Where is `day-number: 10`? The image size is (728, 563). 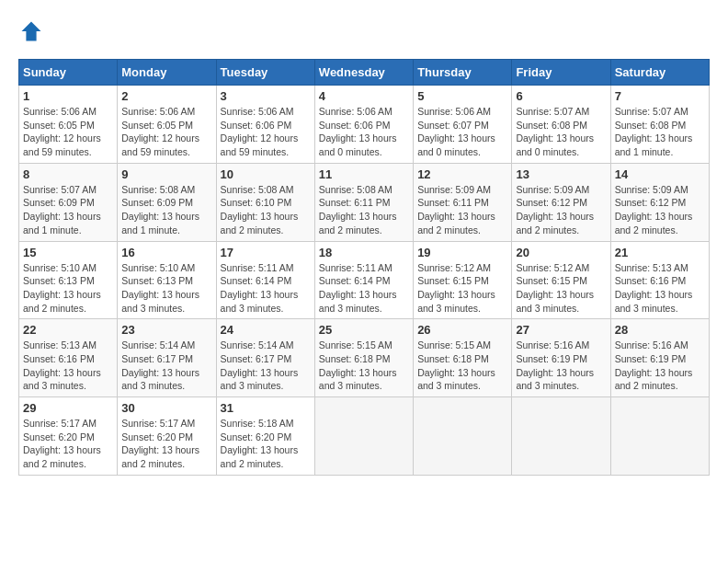 day-number: 10 is located at coordinates (266, 175).